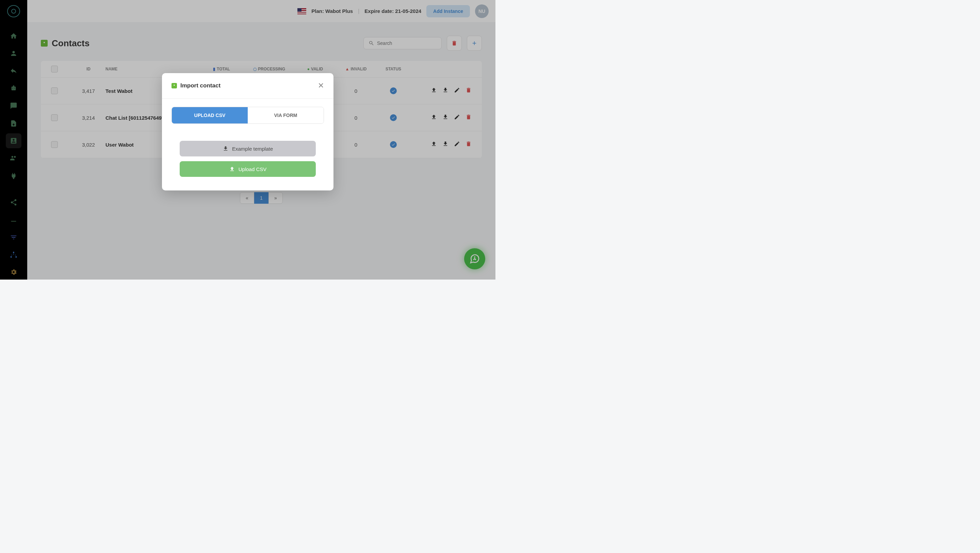 This screenshot has width=980, height=553. Describe the element at coordinates (248, 132) in the screenshot. I see `import-modal: Import contact ✕ UPLOAD CSV VIA FORM Exa…` at that location.